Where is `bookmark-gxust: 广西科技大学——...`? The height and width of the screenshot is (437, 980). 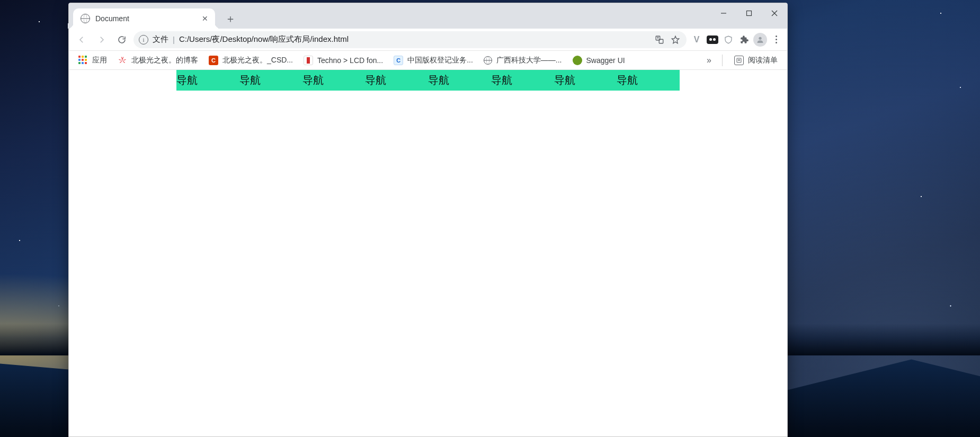 bookmark-gxust: 广西科技大学——... is located at coordinates (523, 60).